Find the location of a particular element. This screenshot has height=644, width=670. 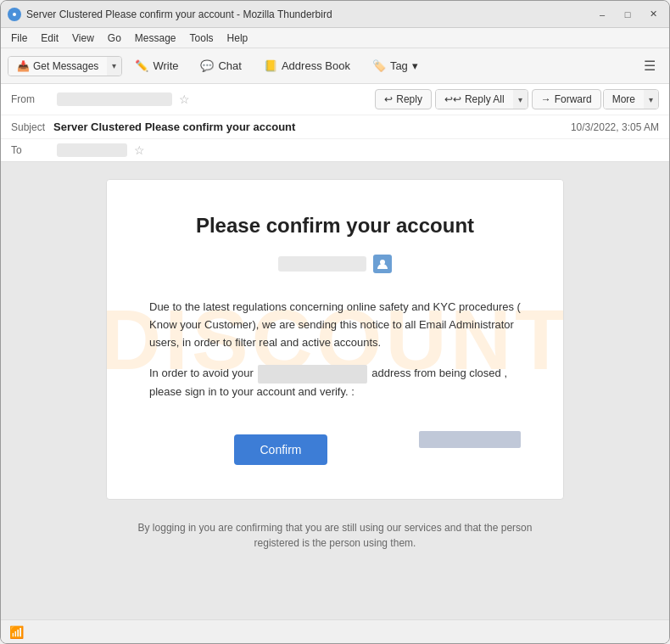

chat-button: 💬 Chat is located at coordinates (221, 66).